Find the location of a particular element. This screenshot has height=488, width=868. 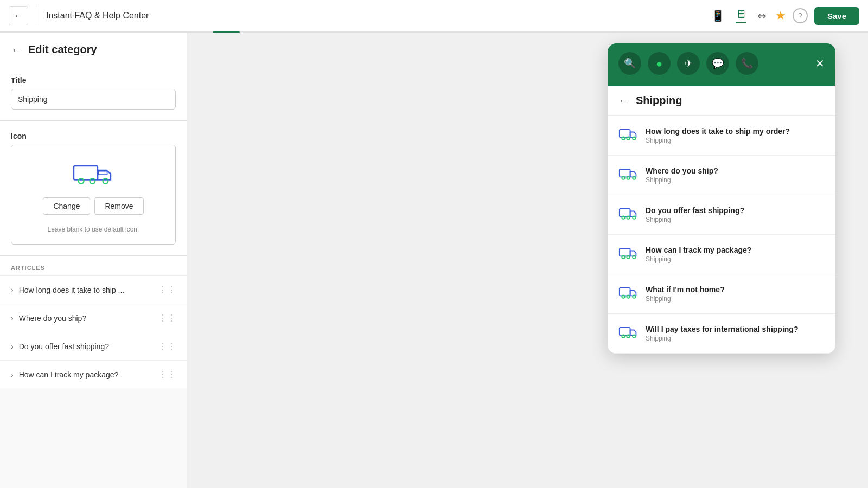

faq-item: How long does it take to ship my order? … is located at coordinates (722, 136).